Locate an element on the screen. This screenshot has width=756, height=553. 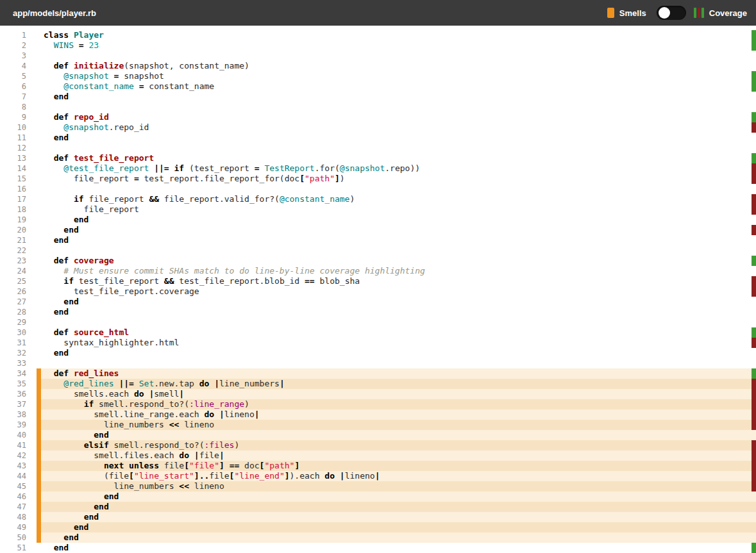
code-line: 2 WINS = 23 is located at coordinates (378, 45).